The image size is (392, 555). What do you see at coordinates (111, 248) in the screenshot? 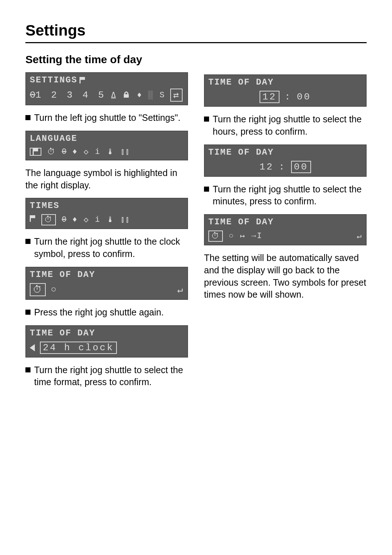
I see `instruction-3-text: Turn the right jog shuttle to the clock …` at bounding box center [111, 248].